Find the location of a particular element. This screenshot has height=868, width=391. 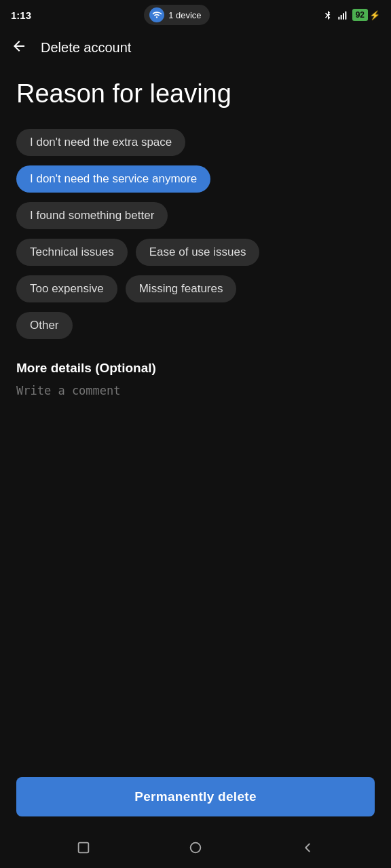

chip-row-5: Other is located at coordinates (196, 326).